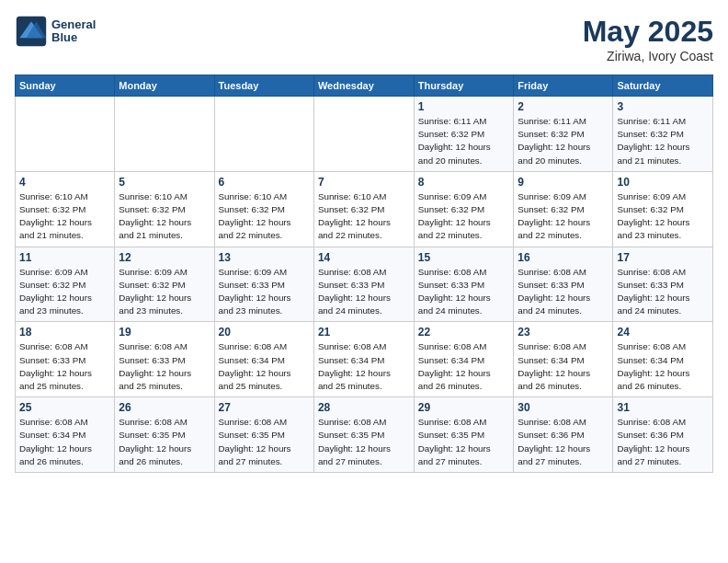 Image resolution: width=728 pixels, height=563 pixels. What do you see at coordinates (55, 31) in the screenshot?
I see `logo: General Blue` at bounding box center [55, 31].